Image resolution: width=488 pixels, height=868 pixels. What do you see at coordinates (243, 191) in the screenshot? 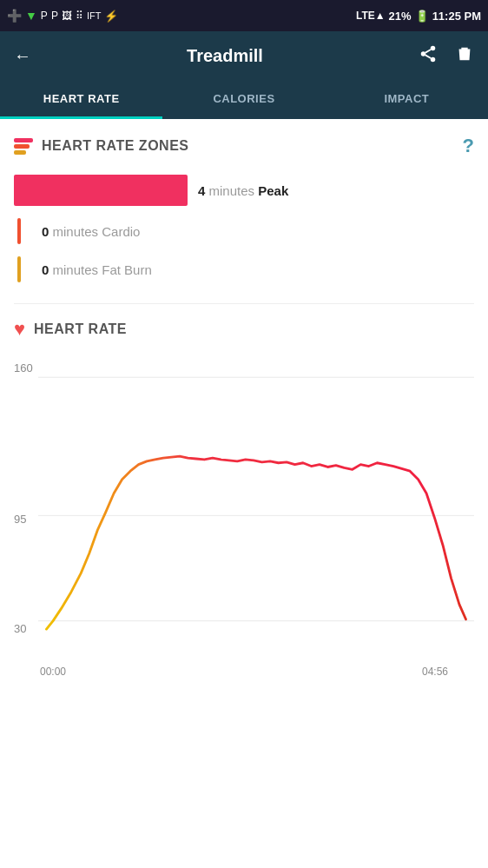
I see `peak-text: 4 minutes Peak` at bounding box center [243, 191].